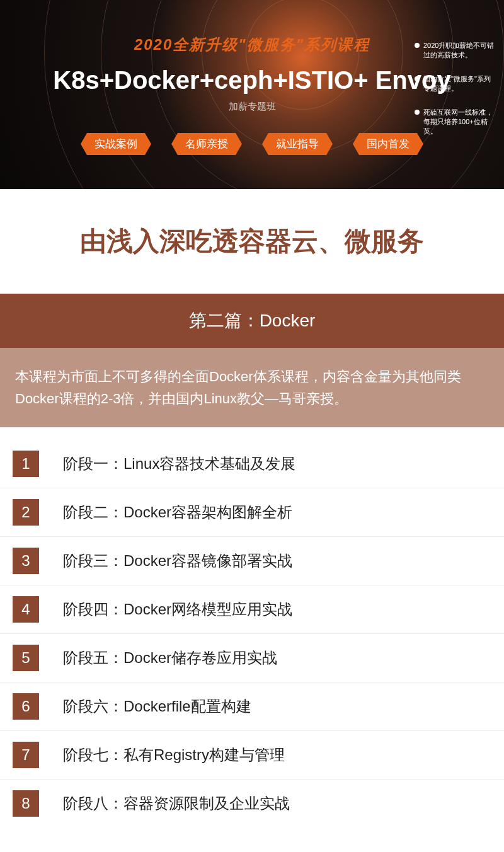  What do you see at coordinates (252, 707) in the screenshot?
I see `stage-row: 6 阶段六：Dockerfile配置构建` at bounding box center [252, 707].